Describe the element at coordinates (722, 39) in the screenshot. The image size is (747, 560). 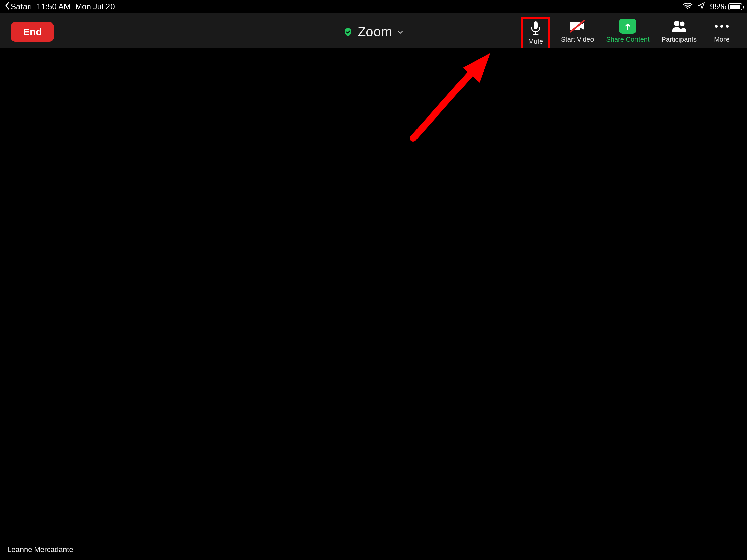
I see `more-label: More` at that location.